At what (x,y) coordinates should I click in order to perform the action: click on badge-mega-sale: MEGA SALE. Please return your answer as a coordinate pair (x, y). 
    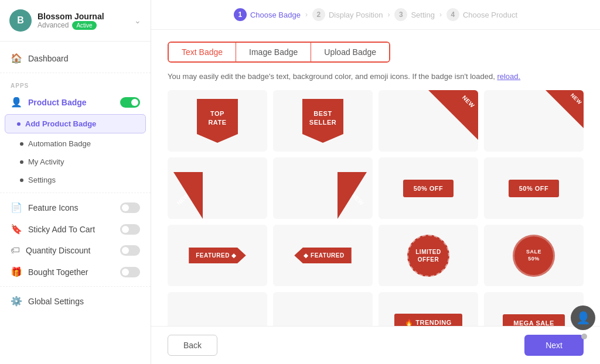
    Looking at the image, I should click on (534, 309).